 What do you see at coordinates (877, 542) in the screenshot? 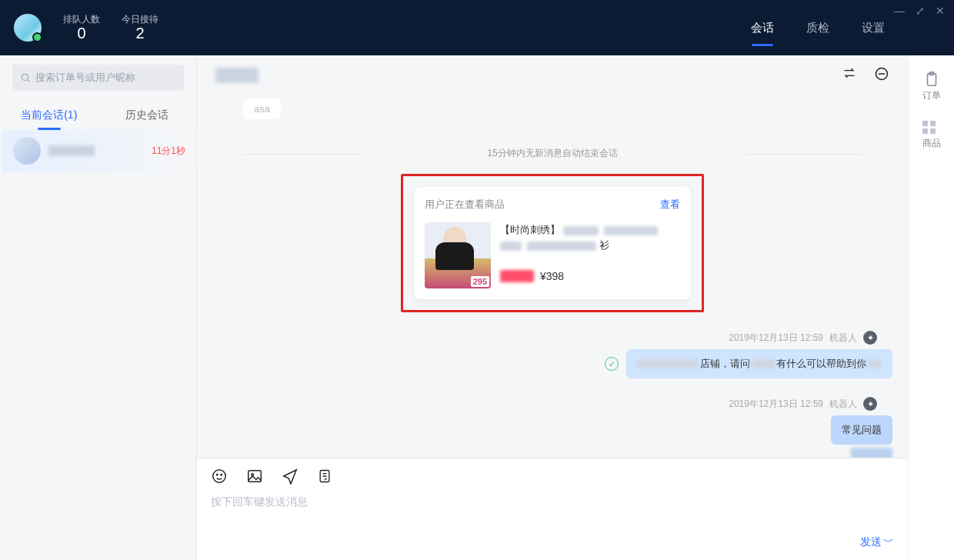
I see `send-button: 发送 ﹀` at bounding box center [877, 542].